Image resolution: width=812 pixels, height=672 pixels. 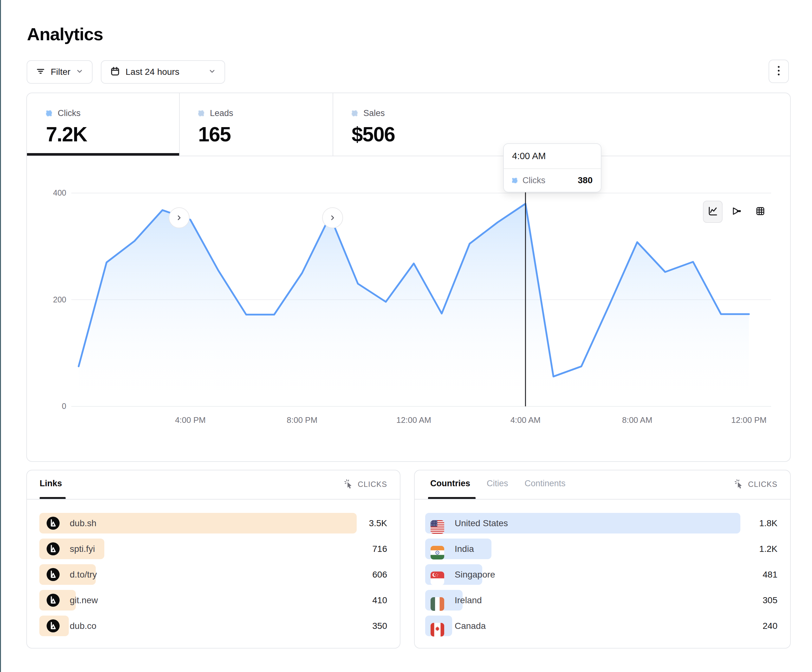 I want to click on countries-panel: Countries Cities Continents CLICKS Unite…, so click(x=602, y=559).